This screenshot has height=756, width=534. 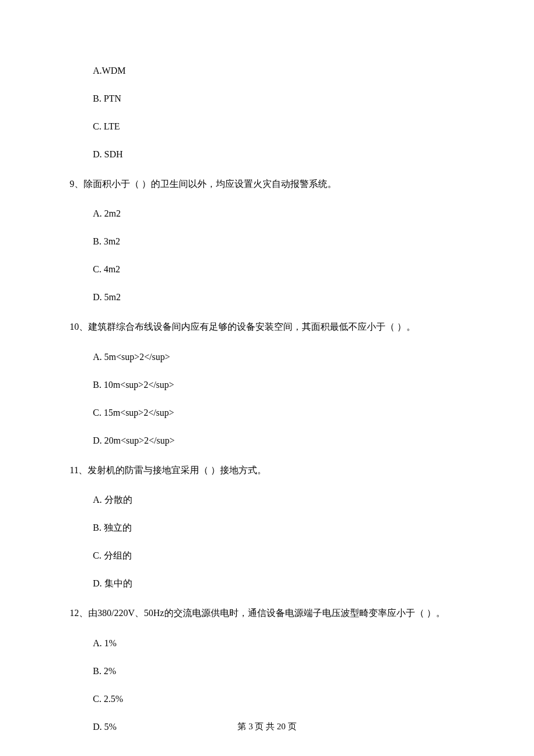 I want to click on page-footer: 第 3 页 共 20 页, so click(x=267, y=727).